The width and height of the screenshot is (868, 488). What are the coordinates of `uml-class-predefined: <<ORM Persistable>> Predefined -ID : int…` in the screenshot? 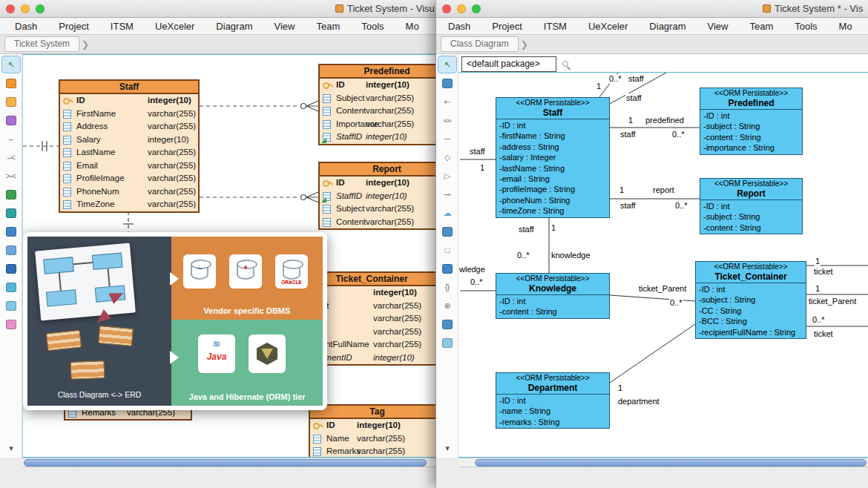 It's located at (751, 122).